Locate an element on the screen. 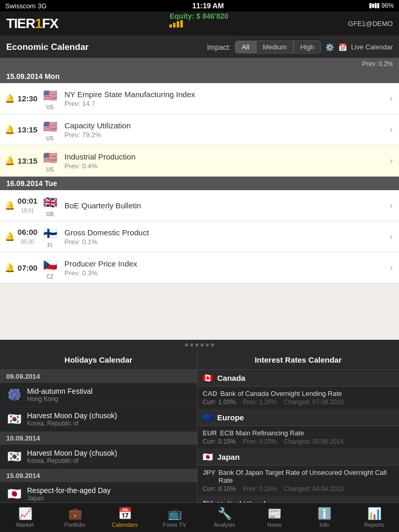 The height and width of the screenshot is (532, 399). rate-currency: EUR is located at coordinates (210, 433).